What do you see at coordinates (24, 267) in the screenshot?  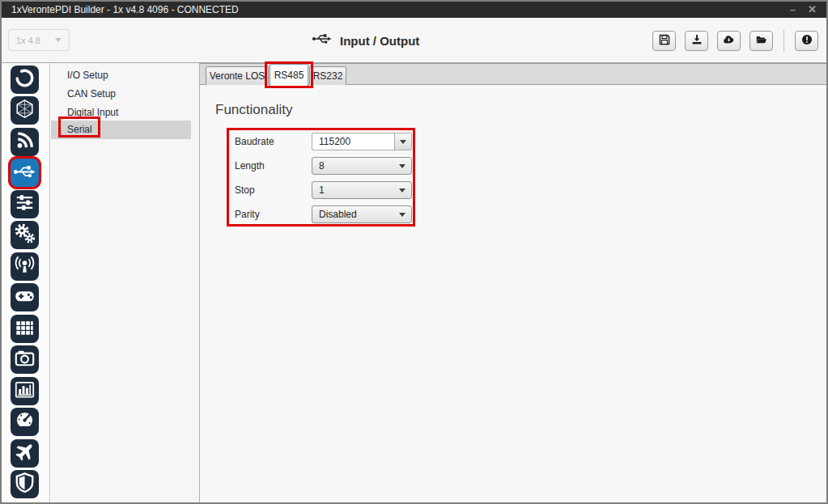 I see `podcast-icon` at bounding box center [24, 267].